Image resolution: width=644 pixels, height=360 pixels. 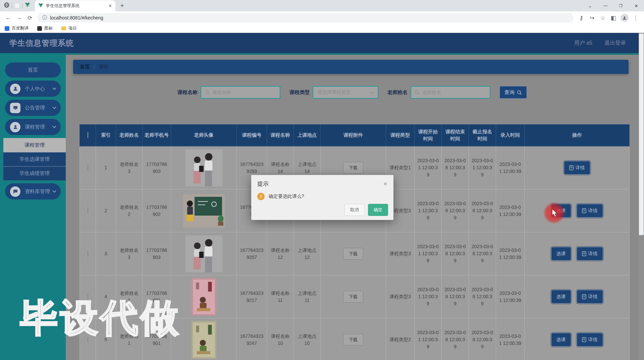 I want to click on bookmark-baidu-translate: 百度翻译, so click(x=17, y=28).